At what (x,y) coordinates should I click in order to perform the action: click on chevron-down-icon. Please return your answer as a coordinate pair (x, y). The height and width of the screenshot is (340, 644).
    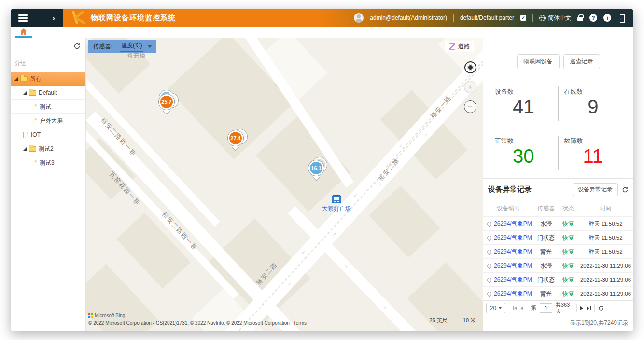
    Looking at the image, I should click on (150, 46).